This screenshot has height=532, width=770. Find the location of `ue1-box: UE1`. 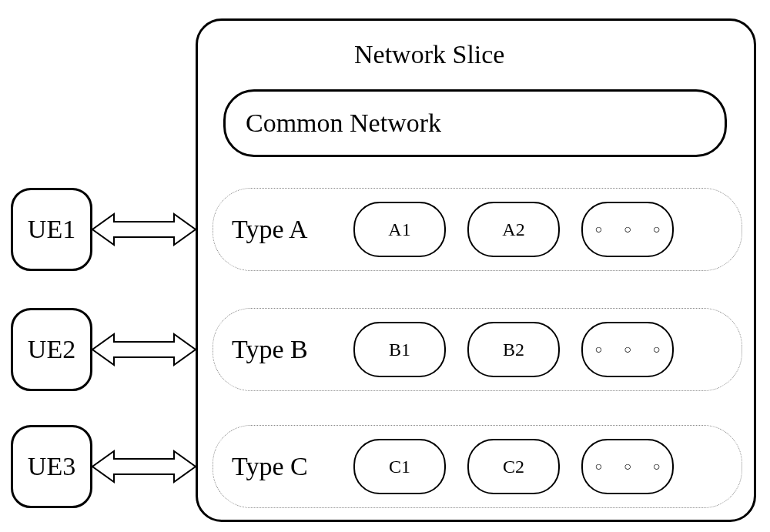

ue1-box: UE1 is located at coordinates (52, 229).